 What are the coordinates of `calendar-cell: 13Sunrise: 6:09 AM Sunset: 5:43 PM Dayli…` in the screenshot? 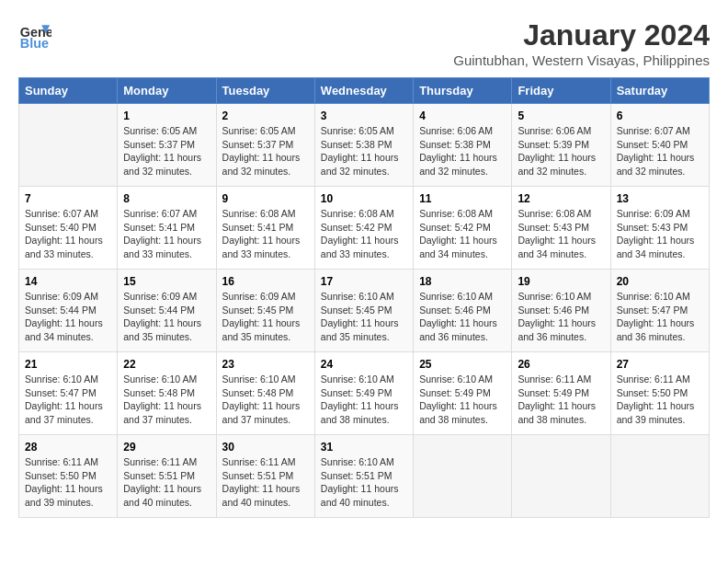 It's located at (660, 228).